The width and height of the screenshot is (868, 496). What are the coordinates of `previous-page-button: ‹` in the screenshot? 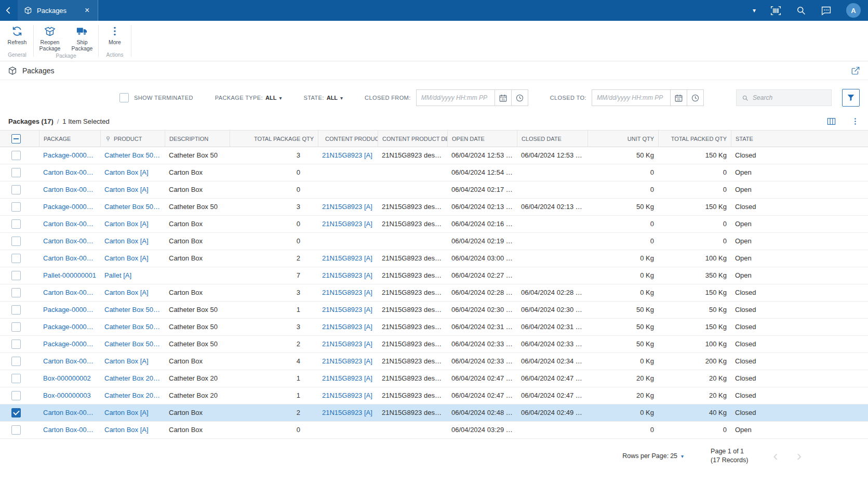 It's located at (775, 456).